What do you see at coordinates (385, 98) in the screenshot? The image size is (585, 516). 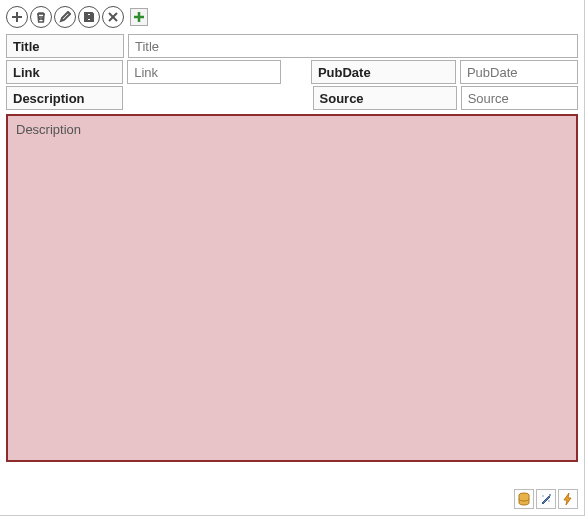 I see `source-label: Source` at bounding box center [385, 98].